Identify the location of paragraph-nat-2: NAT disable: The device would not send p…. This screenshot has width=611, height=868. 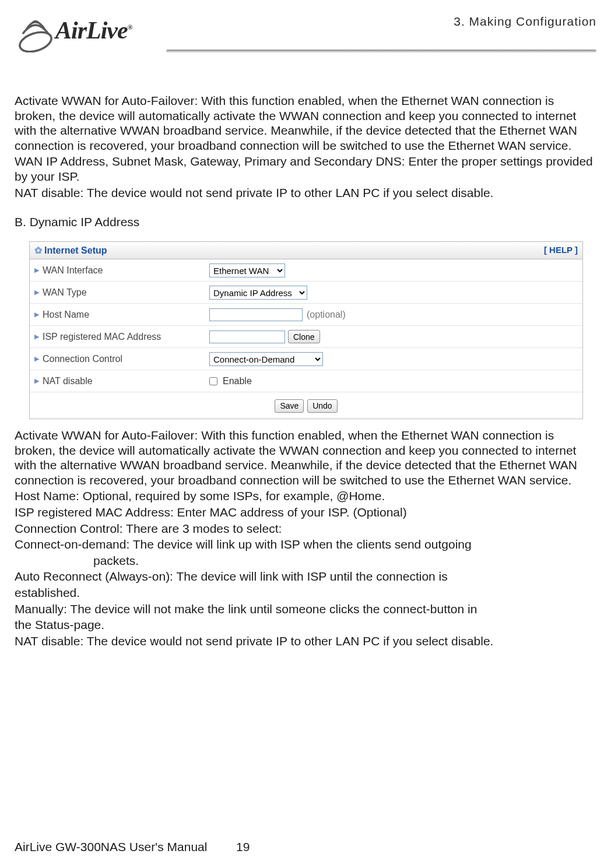
(306, 641).